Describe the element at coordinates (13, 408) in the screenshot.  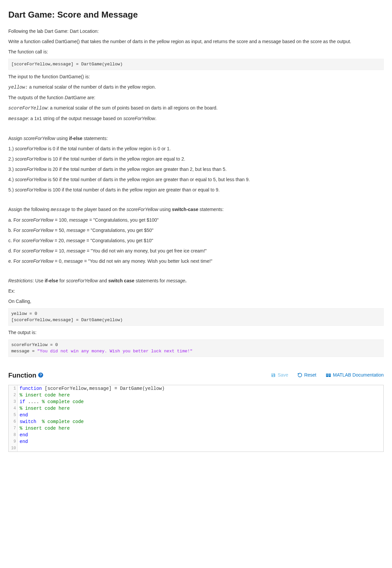
I see `line-number: 4` at that location.